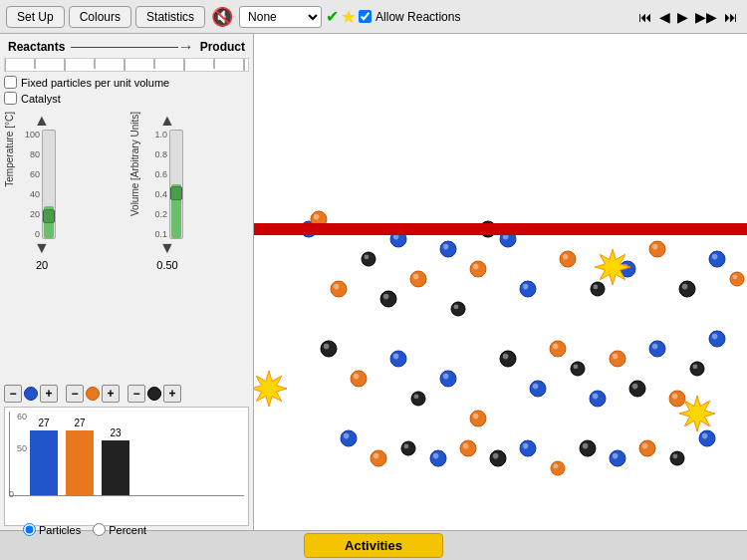  What do you see at coordinates (222, 17) in the screenshot?
I see `volume-icon: 🔇` at bounding box center [222, 17].